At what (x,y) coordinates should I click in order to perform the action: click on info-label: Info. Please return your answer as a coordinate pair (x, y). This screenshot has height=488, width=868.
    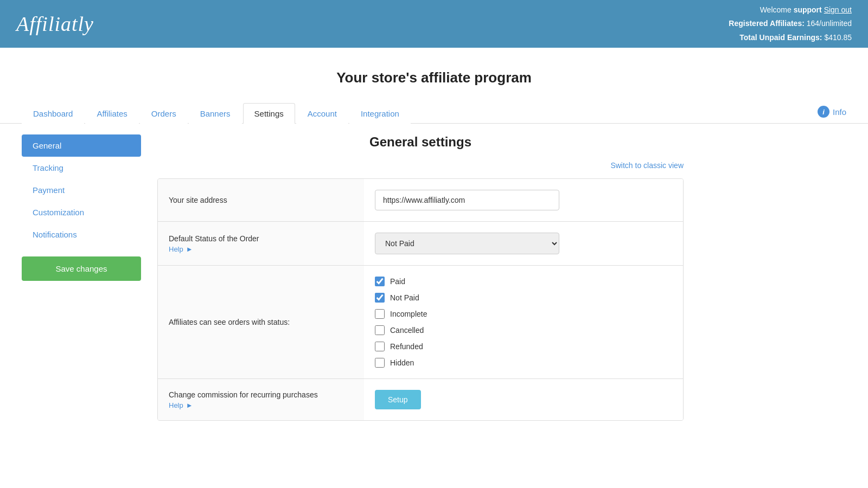
    Looking at the image, I should click on (840, 112).